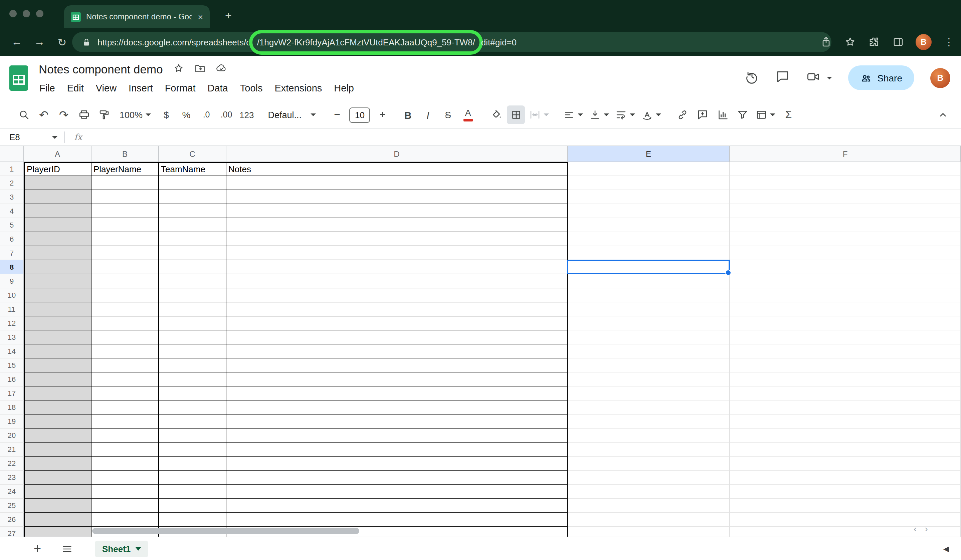  Describe the element at coordinates (193, 211) in the screenshot. I see `cell-C4` at that location.